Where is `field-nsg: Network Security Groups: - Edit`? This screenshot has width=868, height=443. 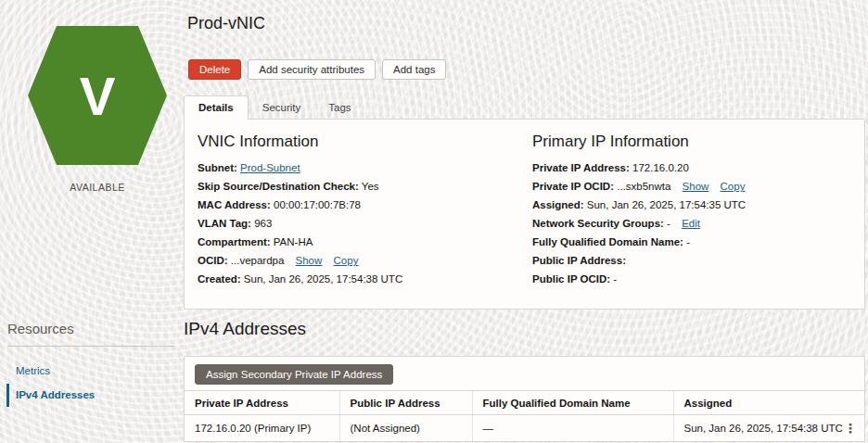 field-nsg: Network Security Groups: - Edit is located at coordinates (639, 223).